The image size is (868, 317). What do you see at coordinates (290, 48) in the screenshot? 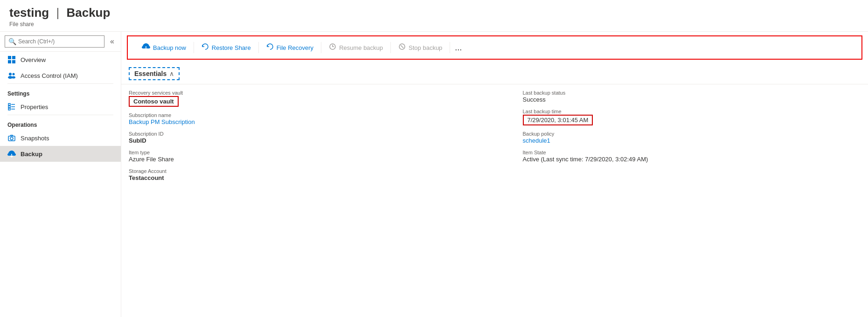
I see `file-recovery-button: File Recovery` at bounding box center [290, 48].